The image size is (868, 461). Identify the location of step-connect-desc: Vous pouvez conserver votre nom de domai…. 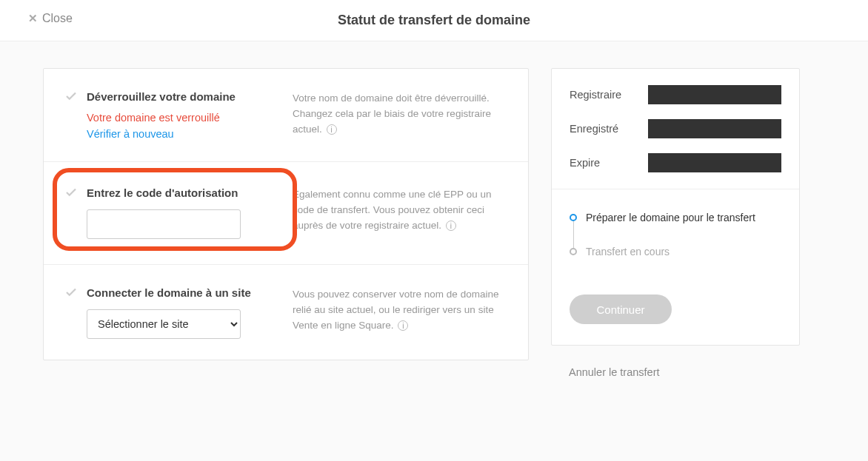
(399, 312).